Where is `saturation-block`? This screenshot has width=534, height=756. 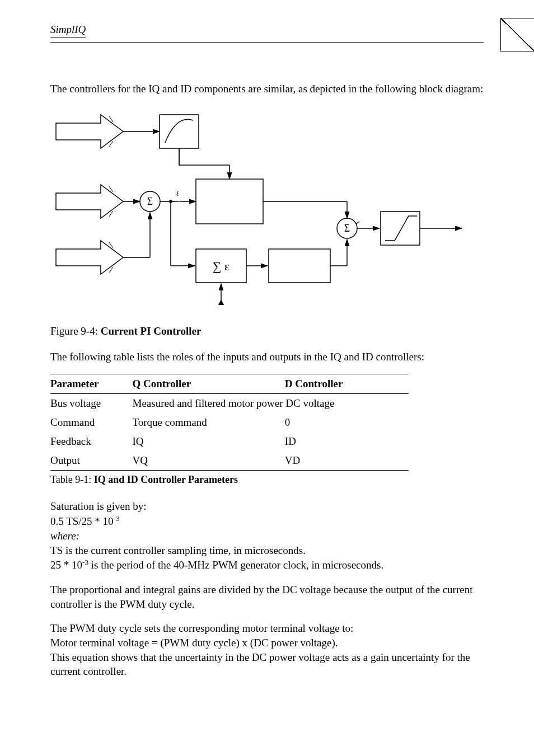 saturation-block is located at coordinates (400, 228).